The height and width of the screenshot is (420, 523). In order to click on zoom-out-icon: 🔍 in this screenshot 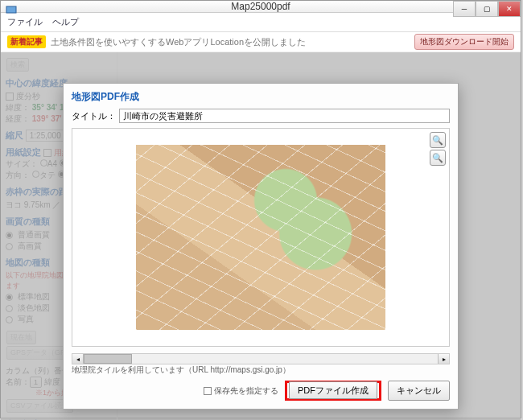, I will do `click(438, 158)`.